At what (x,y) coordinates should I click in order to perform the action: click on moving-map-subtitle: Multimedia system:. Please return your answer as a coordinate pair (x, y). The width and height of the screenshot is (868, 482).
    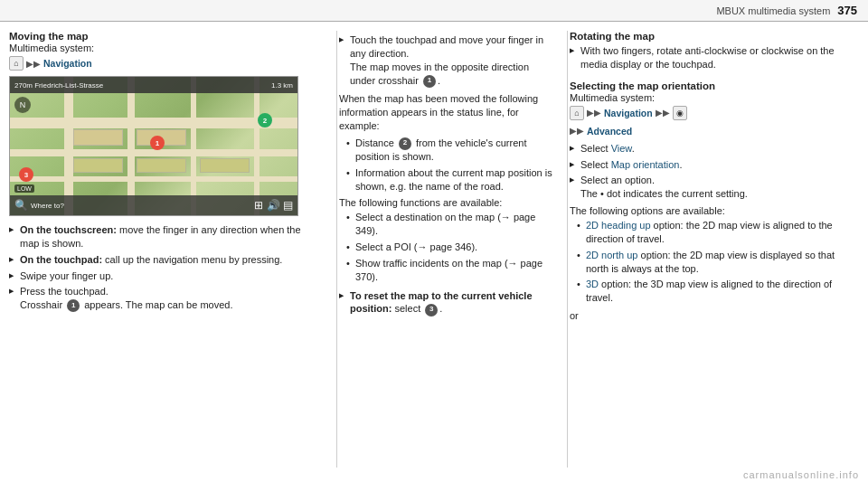
    Looking at the image, I should click on (165, 48).